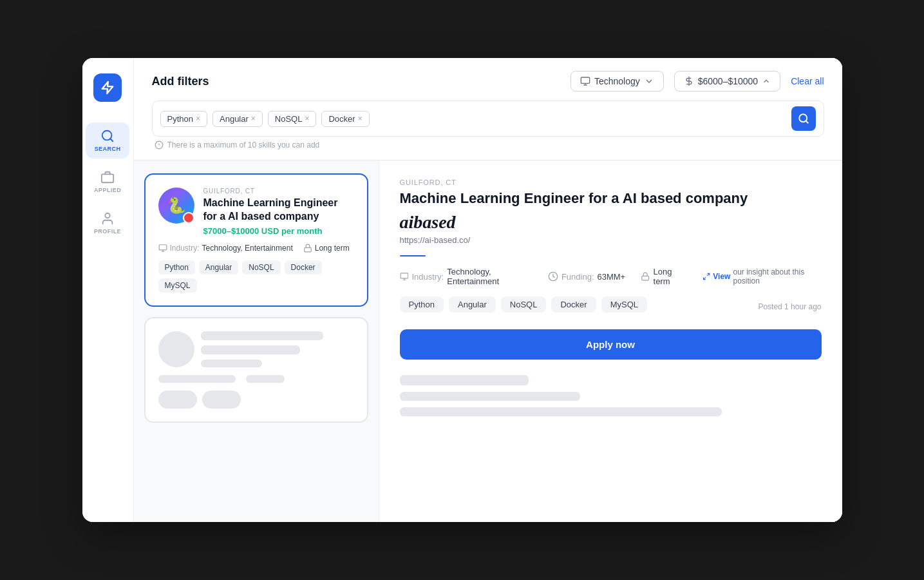 The width and height of the screenshot is (924, 580). I want to click on job-card-skills: Python Angular NoSQL Docker MySQL, so click(256, 276).